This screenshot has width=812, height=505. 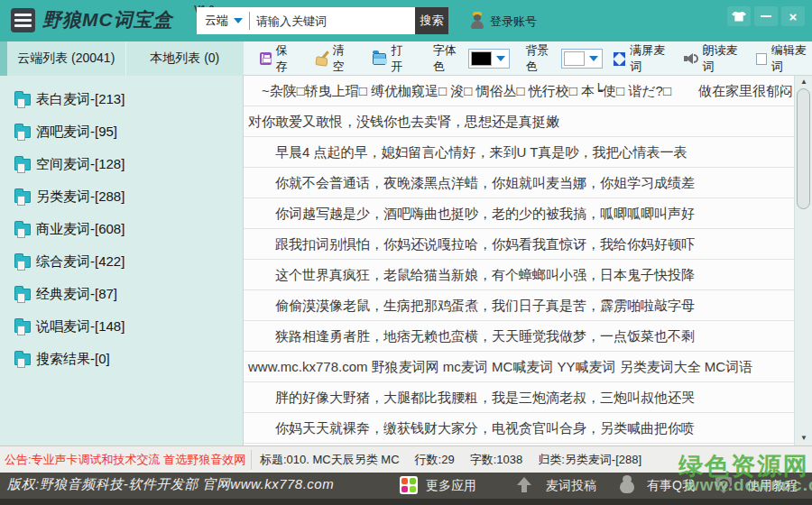 What do you see at coordinates (431, 21) in the screenshot?
I see `search-button: 搜索` at bounding box center [431, 21].